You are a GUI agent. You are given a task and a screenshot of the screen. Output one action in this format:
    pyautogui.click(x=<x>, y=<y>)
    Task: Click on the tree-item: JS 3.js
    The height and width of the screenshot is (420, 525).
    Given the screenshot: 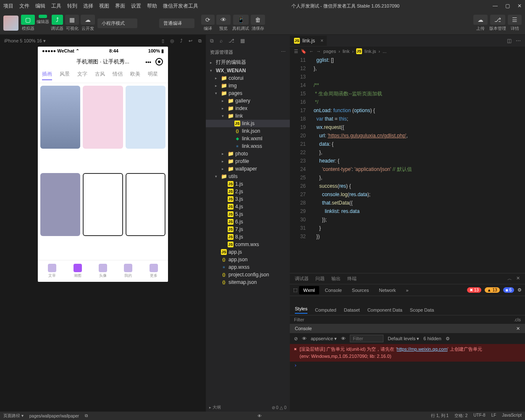 What is the action you would take?
    pyautogui.click(x=248, y=199)
    